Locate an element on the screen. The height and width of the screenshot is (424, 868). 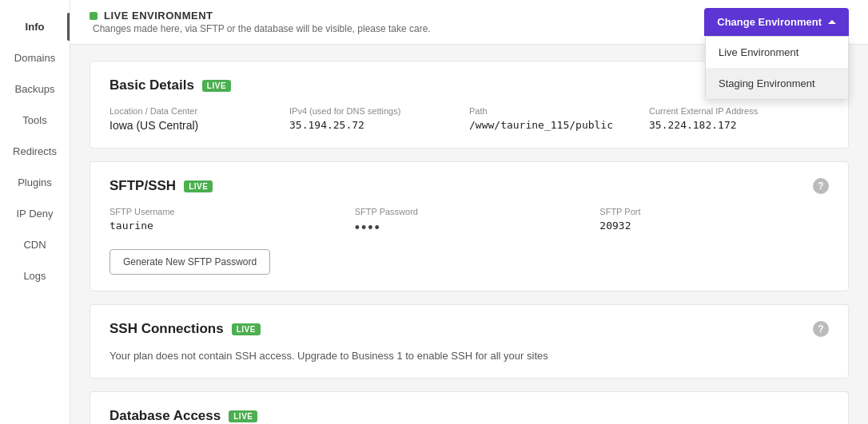
sftp-title: SFTP/SSH is located at coordinates (142, 186).